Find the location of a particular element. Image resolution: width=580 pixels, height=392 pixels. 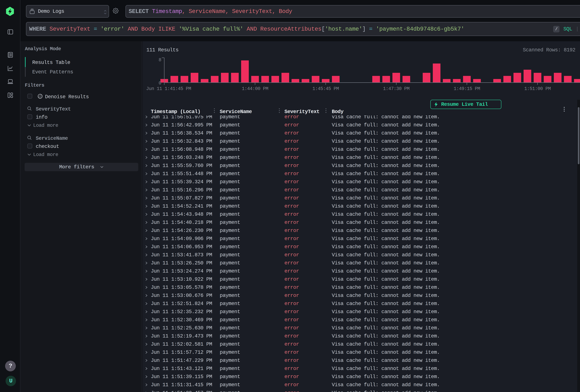

svg-text: Jun 11 1:41:45 PM is located at coordinates (169, 89).